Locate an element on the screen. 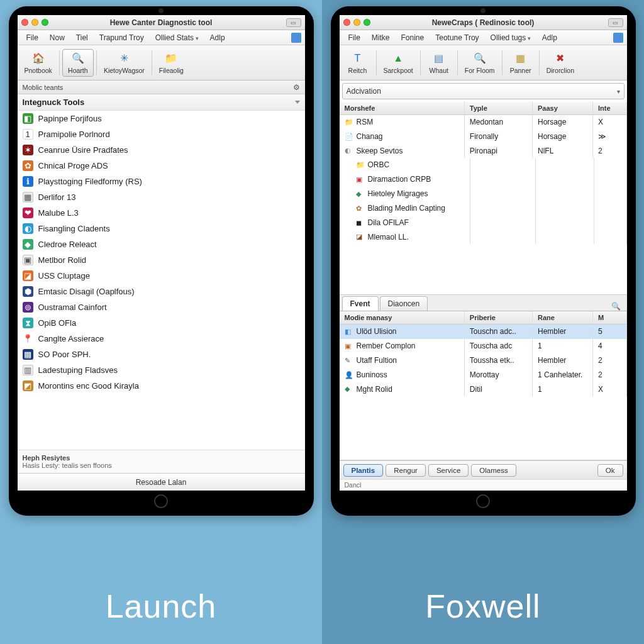 The height and width of the screenshot is (644, 644). menu-mitke: Mitke is located at coordinates (381, 38).